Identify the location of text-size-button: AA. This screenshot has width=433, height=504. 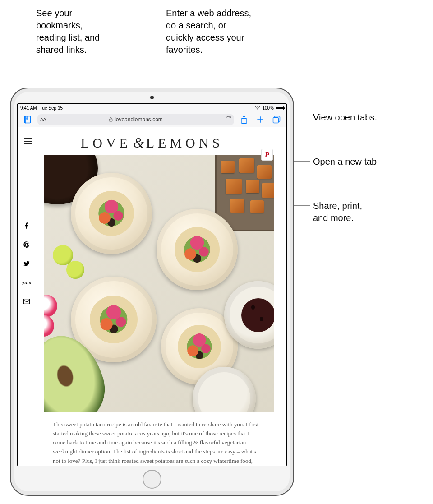
(43, 120).